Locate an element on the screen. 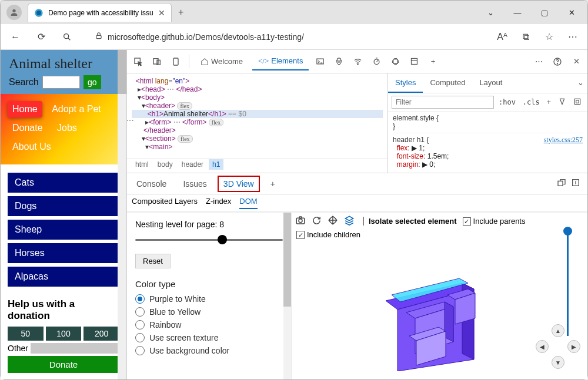 Image resolution: width=588 pixels, height=380 pixels. subtab-z-index: Z-index is located at coordinates (219, 203).